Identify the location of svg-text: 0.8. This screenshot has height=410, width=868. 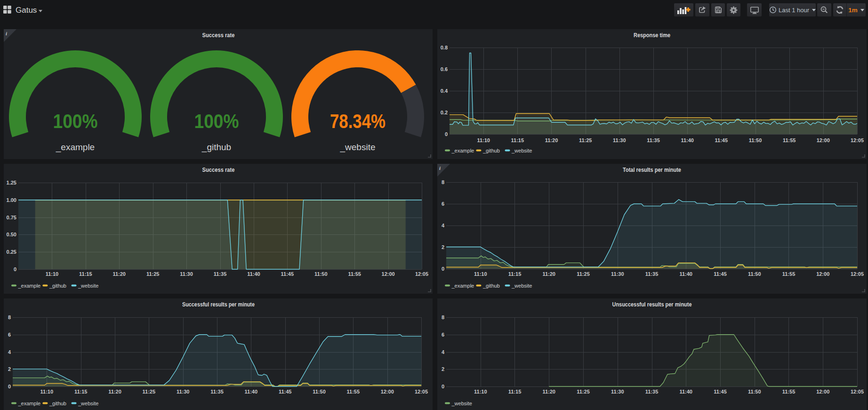
(444, 48).